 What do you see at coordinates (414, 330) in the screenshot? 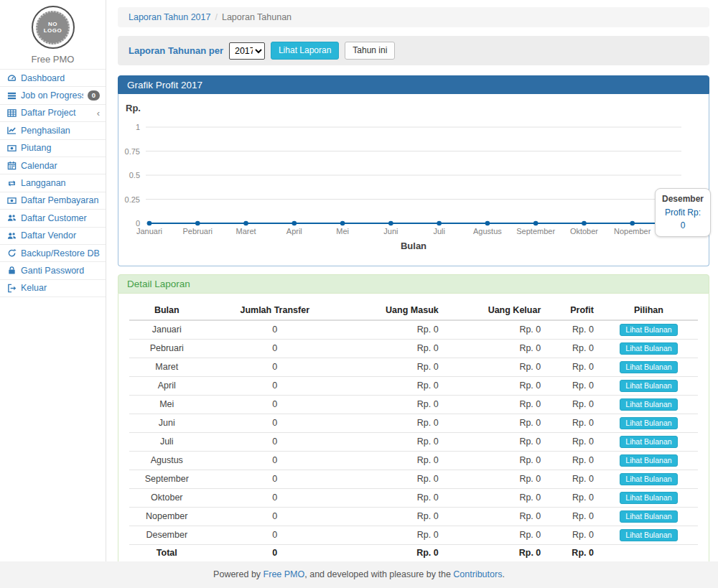
I see `table-row-januari: Januari0Rp. 0Rp. 0Rp. 0Lihat Bulanan` at bounding box center [414, 330].